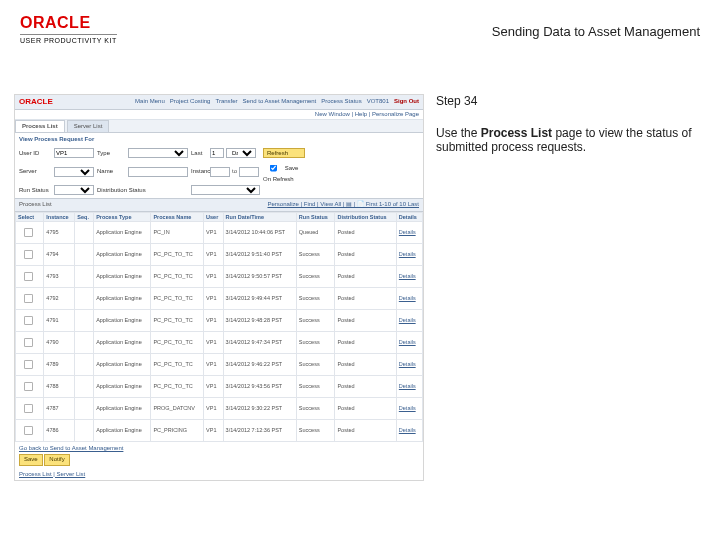 The image size is (720, 540). I want to click on cell: PROG_DATCNV, so click(178, 409).